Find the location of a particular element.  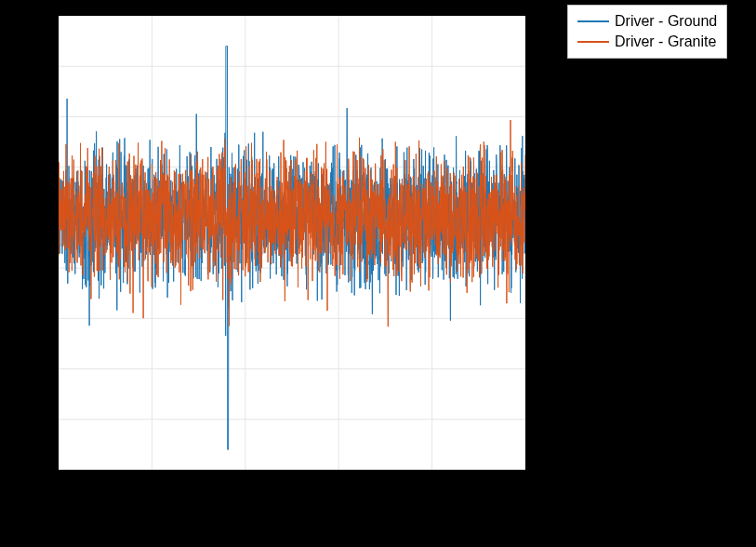

x-axis-ticks: 00.10.20.30.40.5 is located at coordinates (294, 482).